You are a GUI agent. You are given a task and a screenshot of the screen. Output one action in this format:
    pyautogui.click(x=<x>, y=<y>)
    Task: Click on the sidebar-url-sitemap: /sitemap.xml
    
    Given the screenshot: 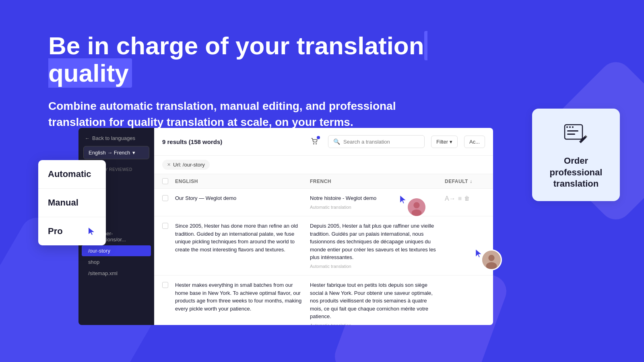 What is the action you would take?
    pyautogui.click(x=116, y=274)
    